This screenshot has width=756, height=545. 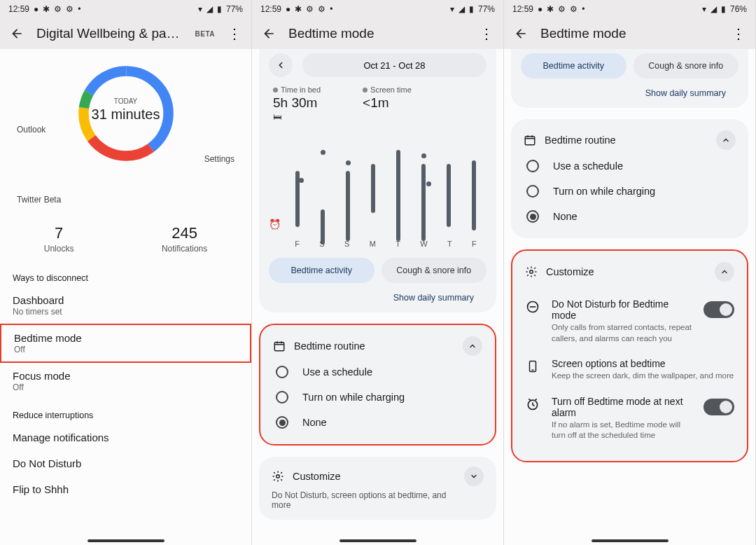 I want to click on x-axis: F S S M T W T F, so click(x=386, y=244).